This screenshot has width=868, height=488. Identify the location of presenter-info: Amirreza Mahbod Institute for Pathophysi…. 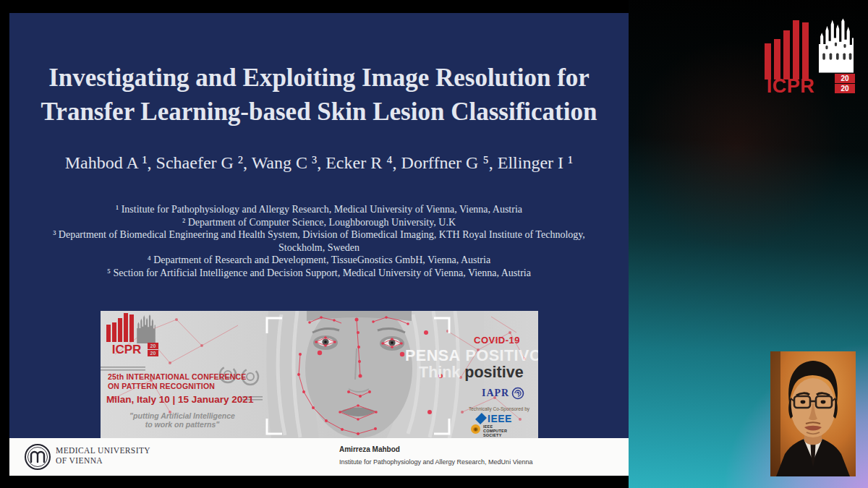
(436, 455).